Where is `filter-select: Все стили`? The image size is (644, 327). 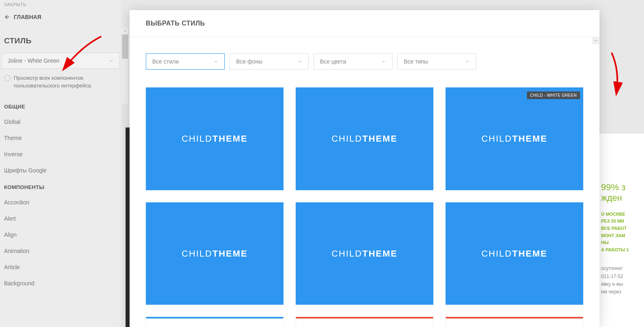 filter-select: Все стили is located at coordinates (186, 62).